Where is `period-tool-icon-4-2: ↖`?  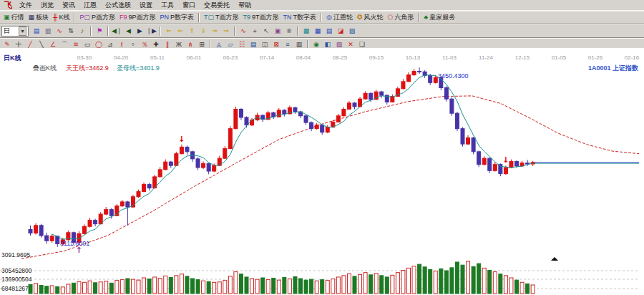
period-tool-icon-4-2: ↖ is located at coordinates (266, 32).